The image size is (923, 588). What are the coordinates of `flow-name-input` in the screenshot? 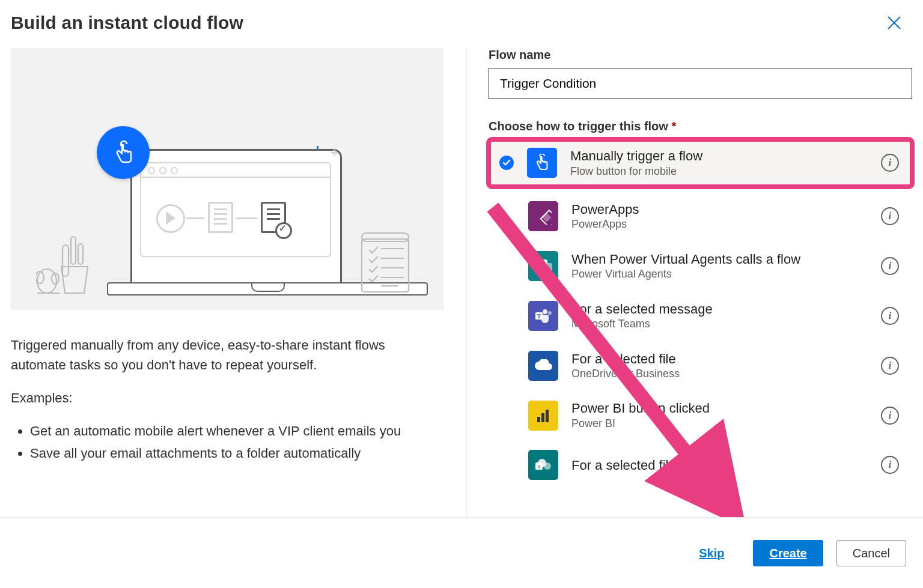 It's located at (701, 83).